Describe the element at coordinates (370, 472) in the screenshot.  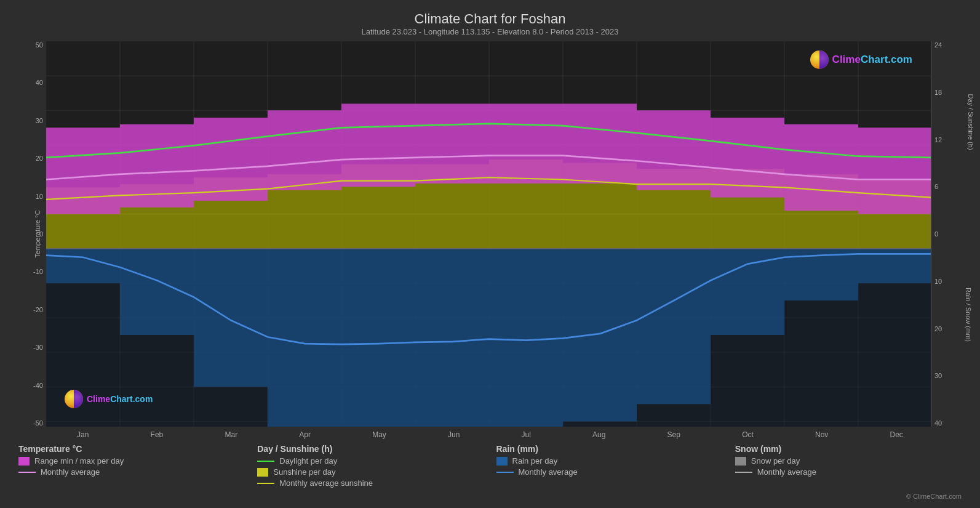
I see `legend-sunshine-swatch: Sunshine per day` at that location.